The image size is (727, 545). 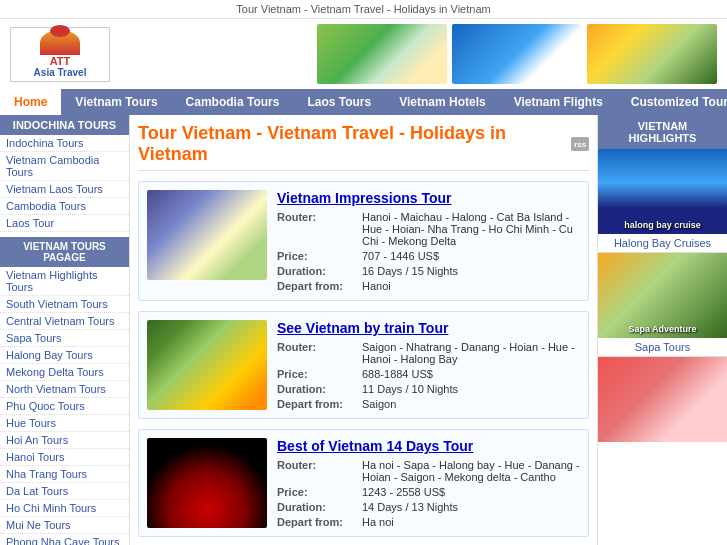 What do you see at coordinates (64, 424) in the screenshot?
I see `sidebar-hue-tours: Hue Tours` at bounding box center [64, 424].